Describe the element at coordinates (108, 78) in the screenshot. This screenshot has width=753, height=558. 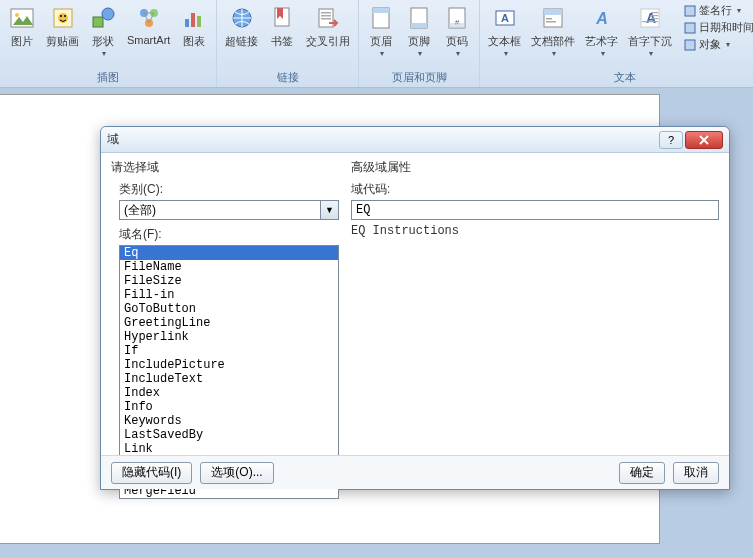
I see `ribbon-group-label: 插图` at that location.